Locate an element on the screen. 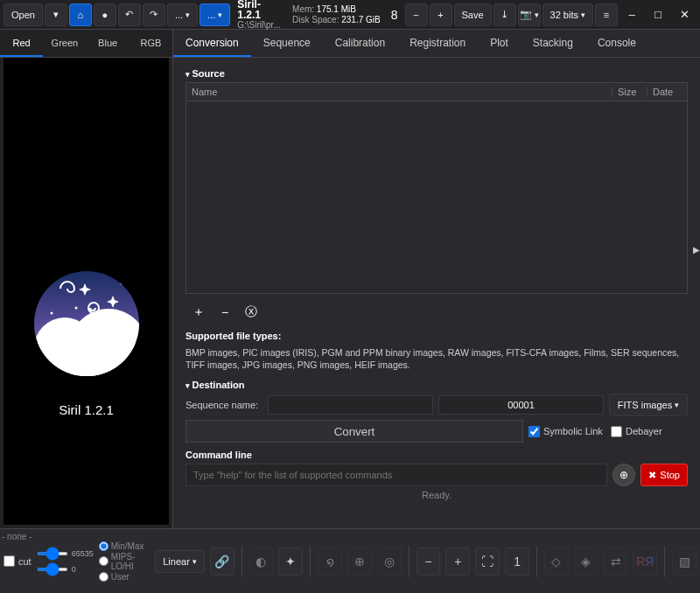  process-tabs: Conversion Sequence Calibration Registra… is located at coordinates (437, 44).